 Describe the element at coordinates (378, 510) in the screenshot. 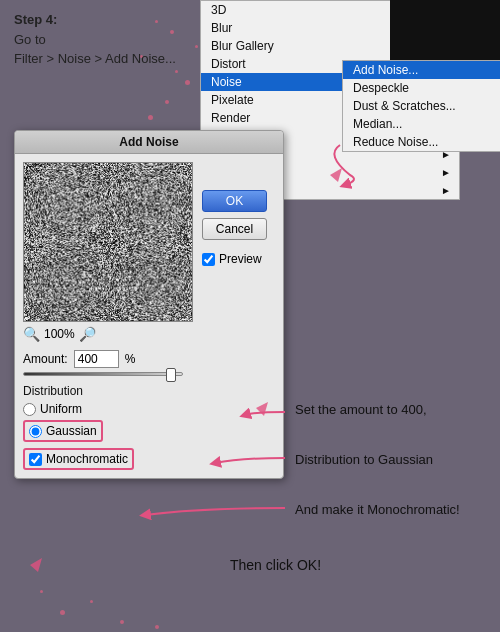

I see `annotation-monochromatic: And make it Monochromatic!` at that location.